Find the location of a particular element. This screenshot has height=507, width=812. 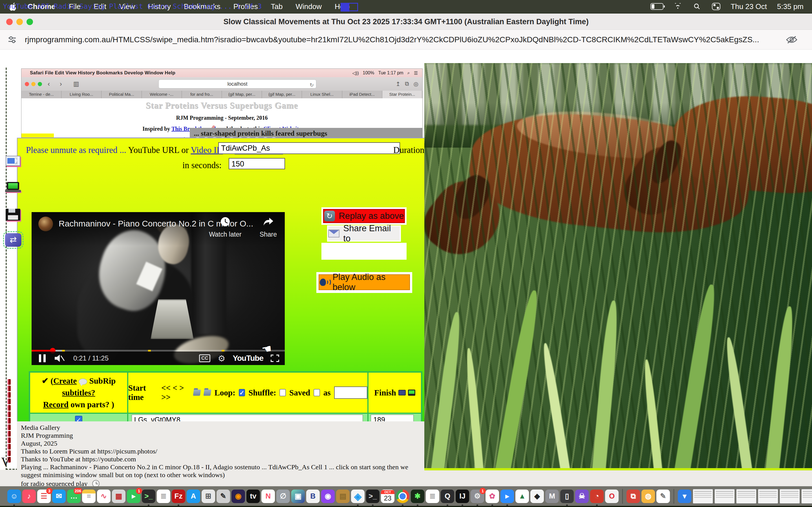

dock-journal-app: ✎ is located at coordinates (663, 496).